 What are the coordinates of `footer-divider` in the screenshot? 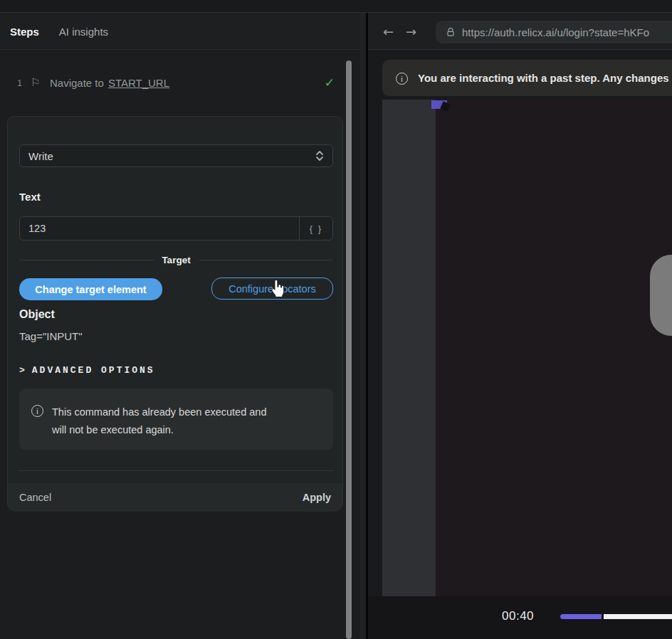 It's located at (176, 471).